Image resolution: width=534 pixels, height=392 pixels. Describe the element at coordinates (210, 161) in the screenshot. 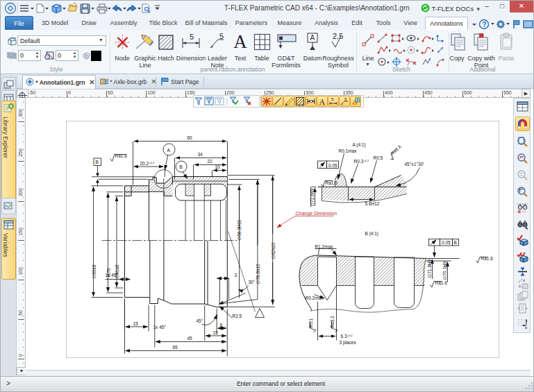

I see `svg-text: 22` at that location.